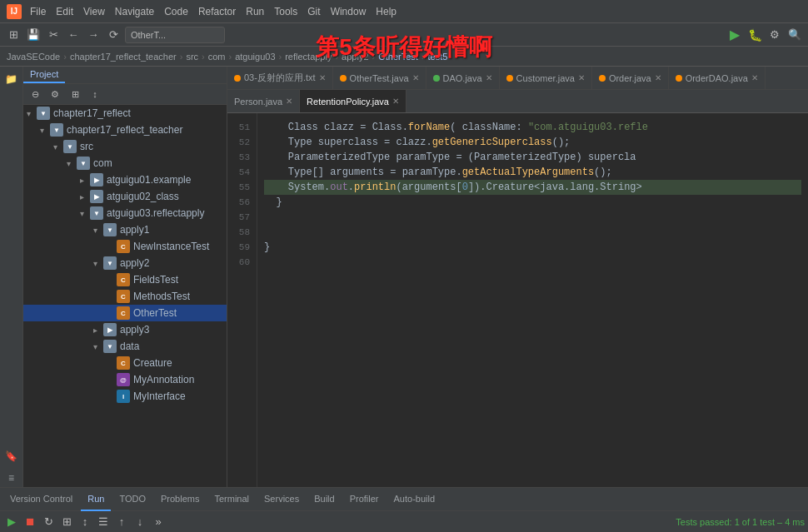 The image size is (808, 532). Describe the element at coordinates (53, 35) in the screenshot. I see `toolbar-btn-3: ✂` at that location.